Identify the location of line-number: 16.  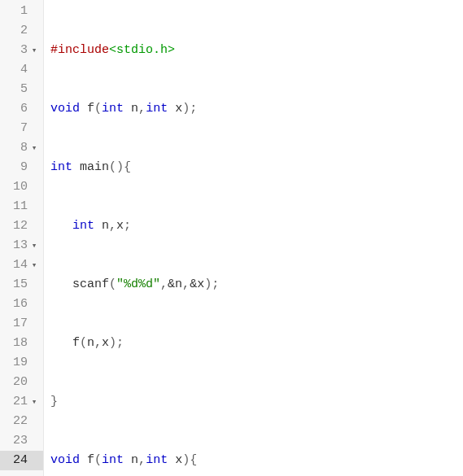
(18, 304).